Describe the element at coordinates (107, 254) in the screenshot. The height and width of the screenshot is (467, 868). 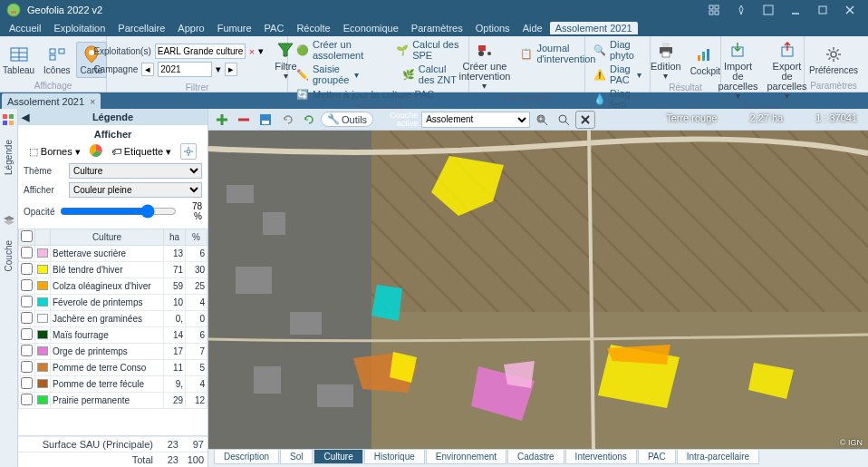
I see `culture-label: Betterave sucrière` at that location.